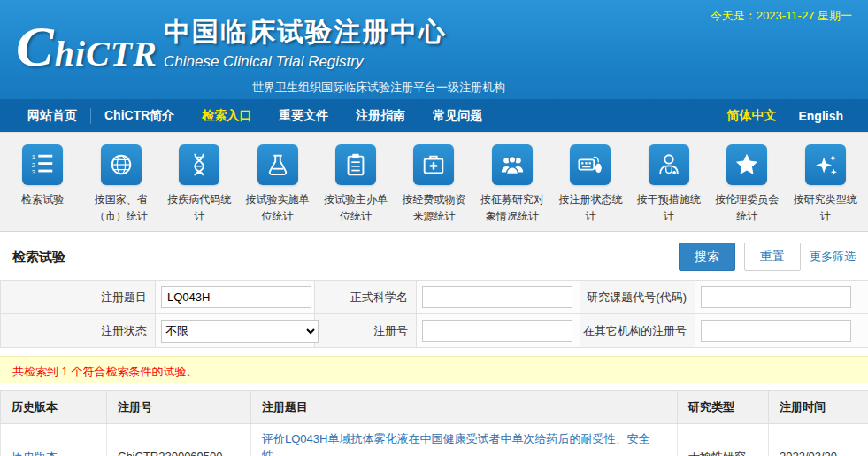 The height and width of the screenshot is (456, 868). What do you see at coordinates (199, 165) in the screenshot?
I see `dna-icon` at bounding box center [199, 165].